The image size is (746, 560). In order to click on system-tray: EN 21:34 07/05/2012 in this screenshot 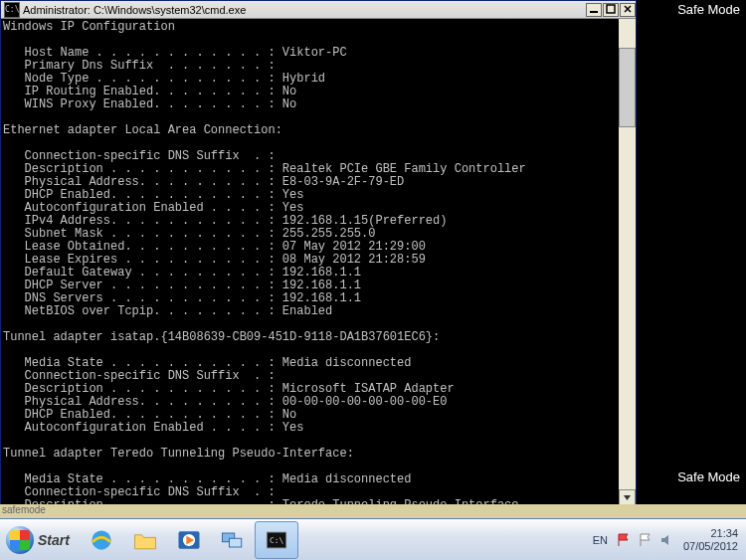, I will do `click(669, 540)`.